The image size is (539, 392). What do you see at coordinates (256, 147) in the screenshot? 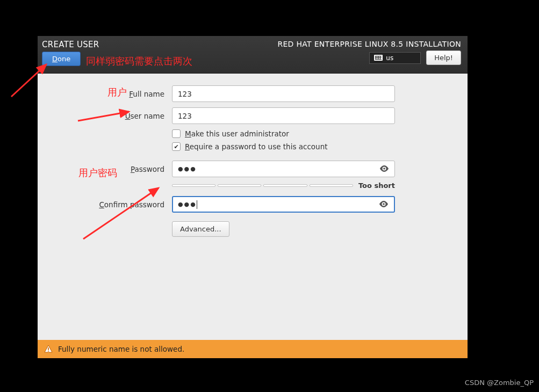
I see `require-password-checkbox-label: Require a password to use this account` at bounding box center [256, 147].